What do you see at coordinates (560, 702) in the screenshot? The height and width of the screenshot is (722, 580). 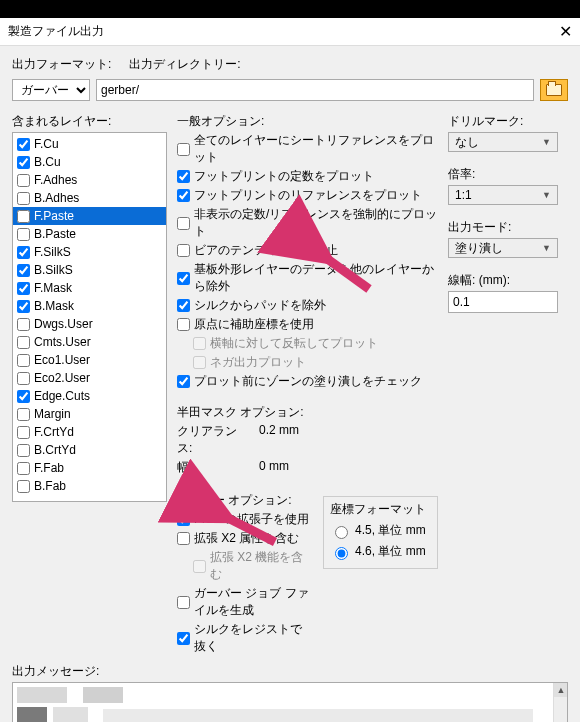 I see `scrollbar: ▲ ▼` at bounding box center [560, 702].